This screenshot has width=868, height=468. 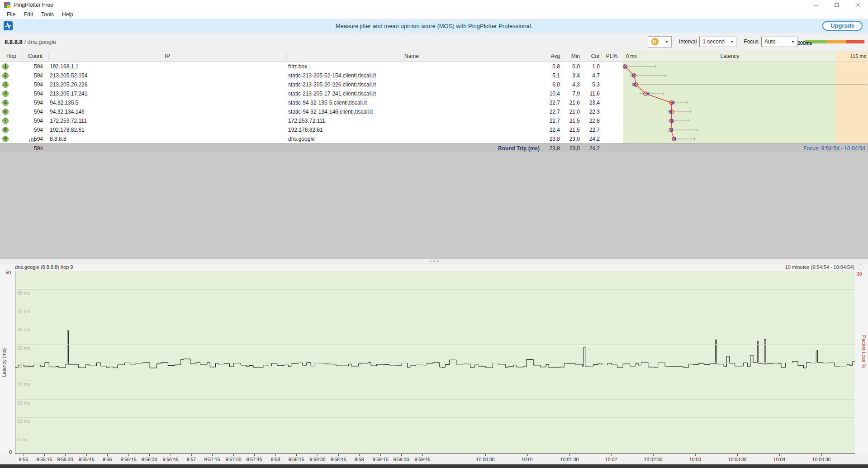 What do you see at coordinates (547, 67) in the screenshot?
I see `avg-cell: 0,8` at bounding box center [547, 67].